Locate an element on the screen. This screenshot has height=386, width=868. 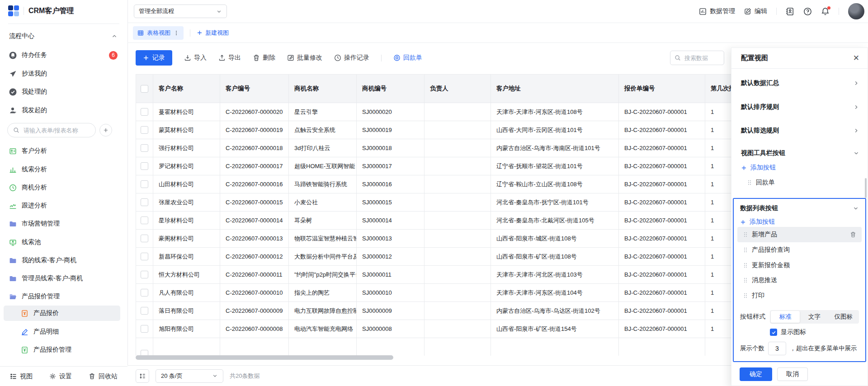
table-search-input is located at coordinates (702, 58).